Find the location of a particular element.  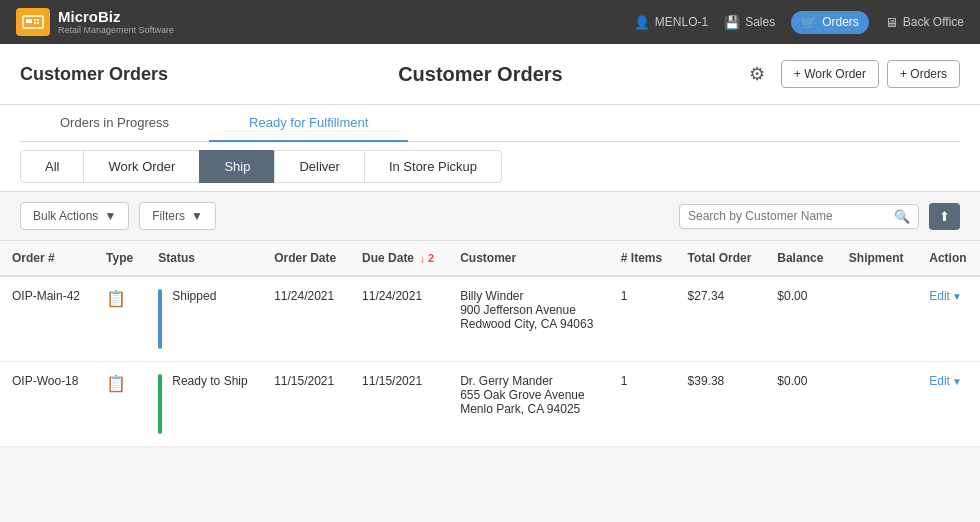

edit-chevron-1: ▼ is located at coordinates (957, 296).